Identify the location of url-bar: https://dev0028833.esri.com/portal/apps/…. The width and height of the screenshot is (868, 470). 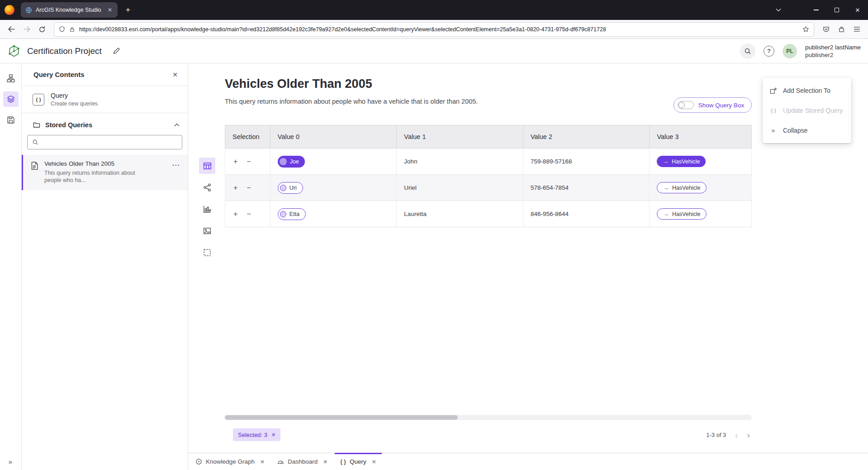
(434, 29).